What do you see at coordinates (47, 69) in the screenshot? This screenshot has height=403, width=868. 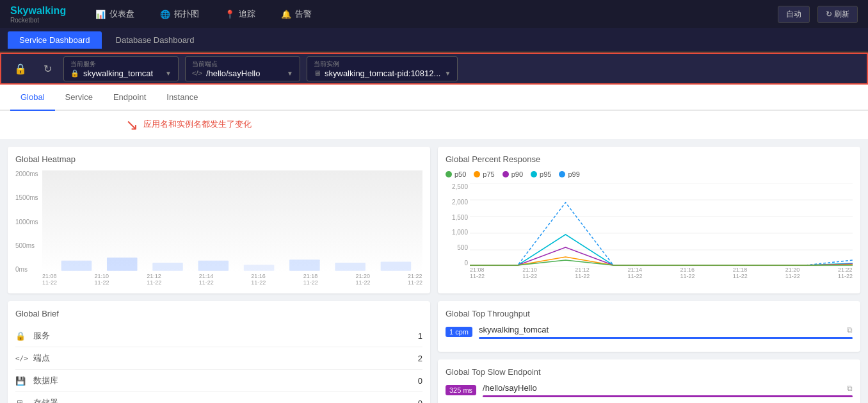 I see `refresh-filter-icon-btn: ↻` at bounding box center [47, 69].